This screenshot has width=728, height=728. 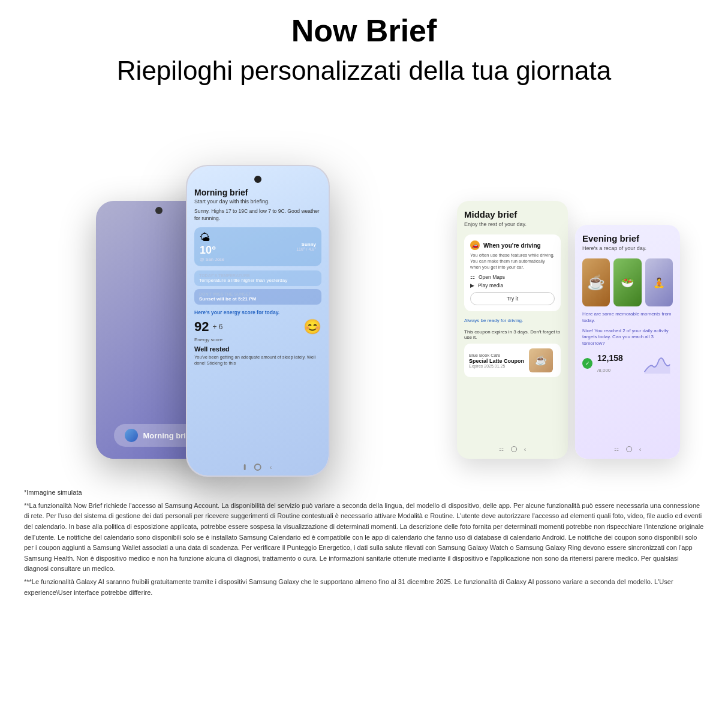 What do you see at coordinates (201, 327) in the screenshot?
I see `energy-score-number: 92` at bounding box center [201, 327].